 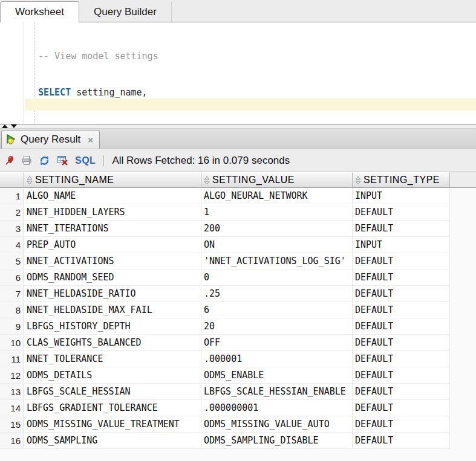 What do you see at coordinates (14, 126) in the screenshot?
I see `expand-icon` at bounding box center [14, 126].